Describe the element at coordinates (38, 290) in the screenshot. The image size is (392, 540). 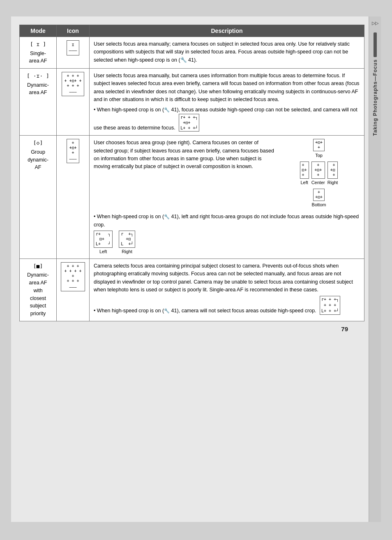
I see `mode-cell-closest: [■] Dynamic-area AFwithclosestsubjectpri…` at that location.